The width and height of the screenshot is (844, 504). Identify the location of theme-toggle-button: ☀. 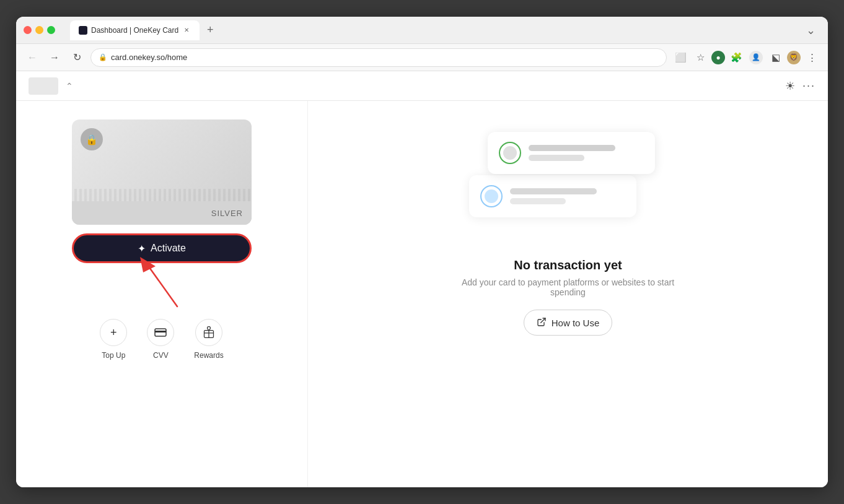
(790, 86).